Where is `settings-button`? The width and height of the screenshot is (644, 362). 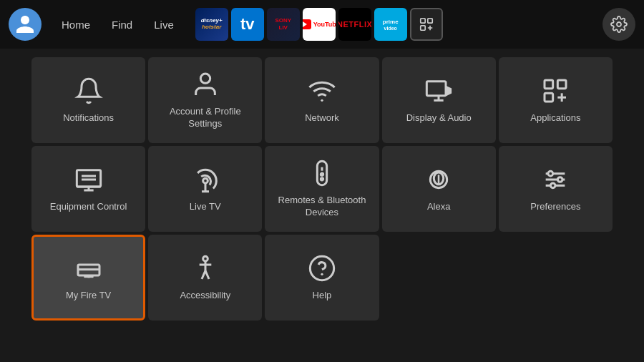
settings-button is located at coordinates (619, 24).